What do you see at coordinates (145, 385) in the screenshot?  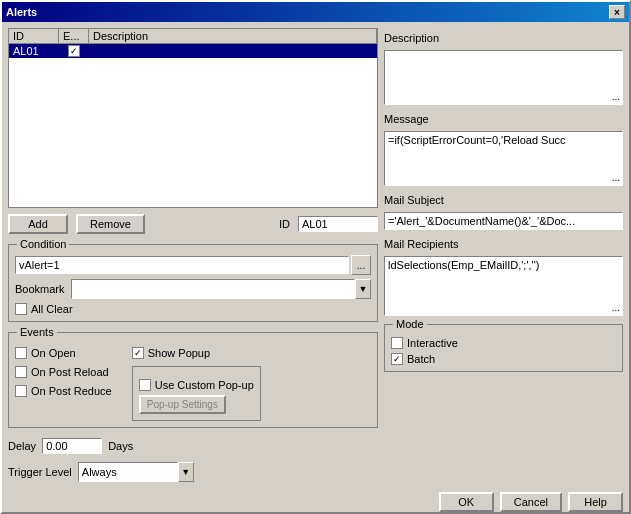 I see `use-custom-popup-checkbox` at bounding box center [145, 385].